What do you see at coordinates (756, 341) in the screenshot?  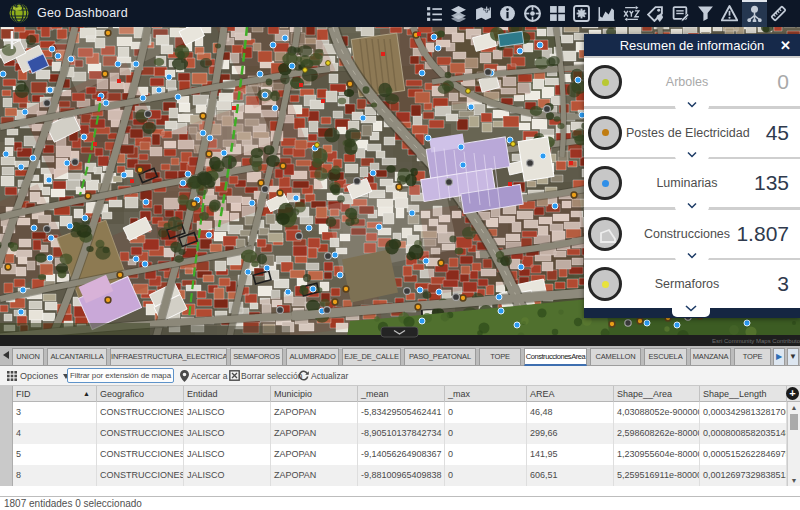 I see `svg-text:Esri Community Maps Contributo: Esri Community Maps Contributors` at bounding box center [756, 341].